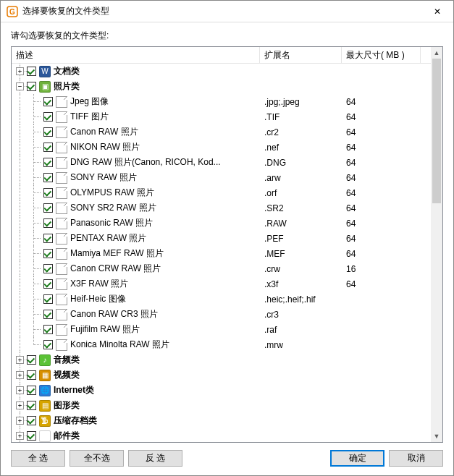 Image resolution: width=454 pixels, height=476 pixels. Describe the element at coordinates (222, 132) in the screenshot. I see `file-type-row: Canon RAW 照片 .cr2 64` at that location.